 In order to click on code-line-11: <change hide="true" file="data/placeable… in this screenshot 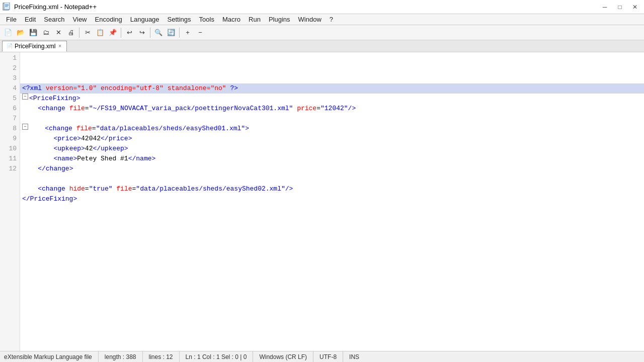, I will do `click(332, 189)`.